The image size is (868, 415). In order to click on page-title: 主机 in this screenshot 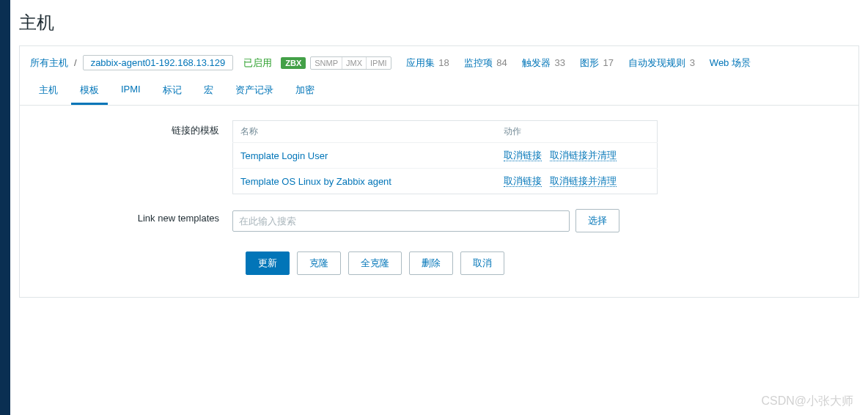, I will do `click(439, 23)`.